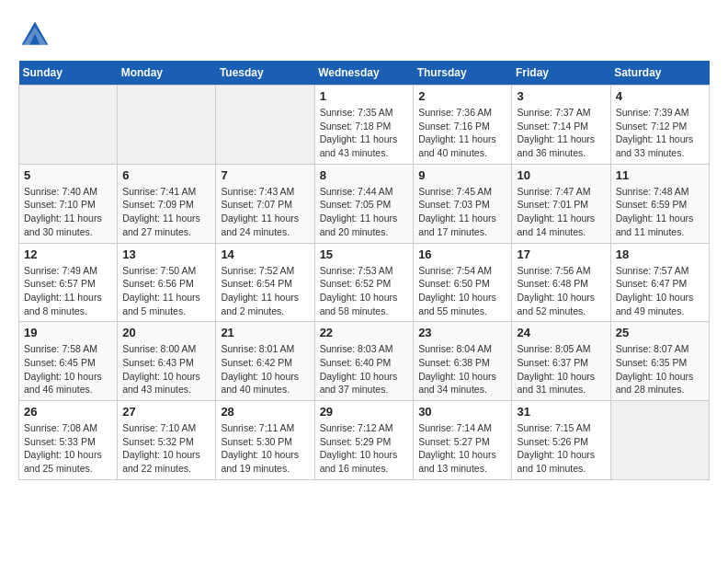 The image size is (728, 563). What do you see at coordinates (364, 291) in the screenshot?
I see `day-info: Sunrise: 7:53 AMSunset: 6:52 PMDaylight:…` at bounding box center [364, 291].